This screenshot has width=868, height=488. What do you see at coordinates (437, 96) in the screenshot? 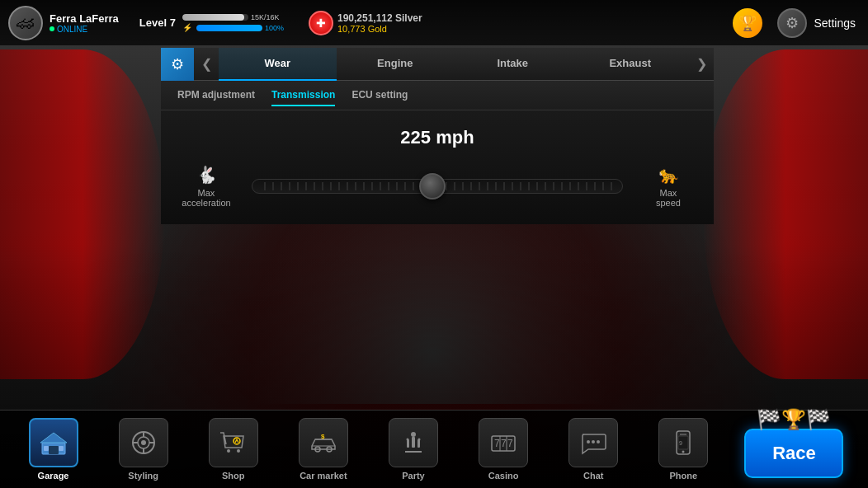
I see `sub-tab-bar: RPM adjustment Transmission ECU setting` at bounding box center [437, 96].